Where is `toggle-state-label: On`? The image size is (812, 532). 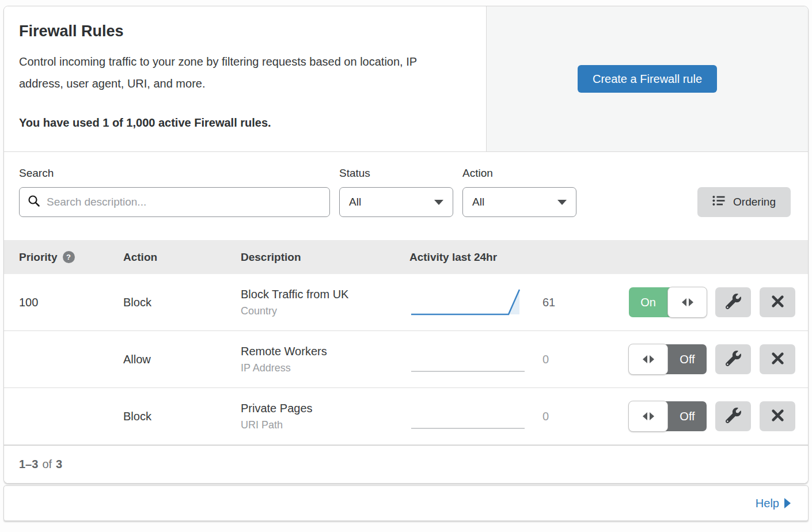
toggle-state-label: On is located at coordinates (648, 302).